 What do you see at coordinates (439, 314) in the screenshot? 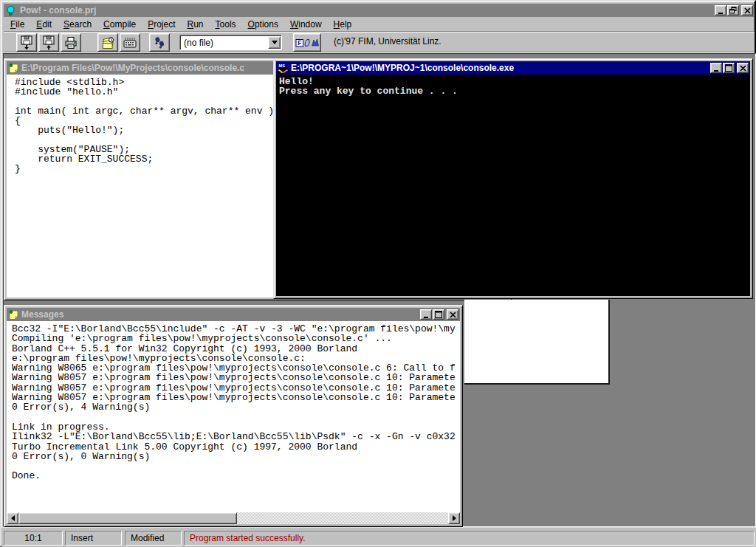
I see `messages-caption-buttons` at bounding box center [439, 314].